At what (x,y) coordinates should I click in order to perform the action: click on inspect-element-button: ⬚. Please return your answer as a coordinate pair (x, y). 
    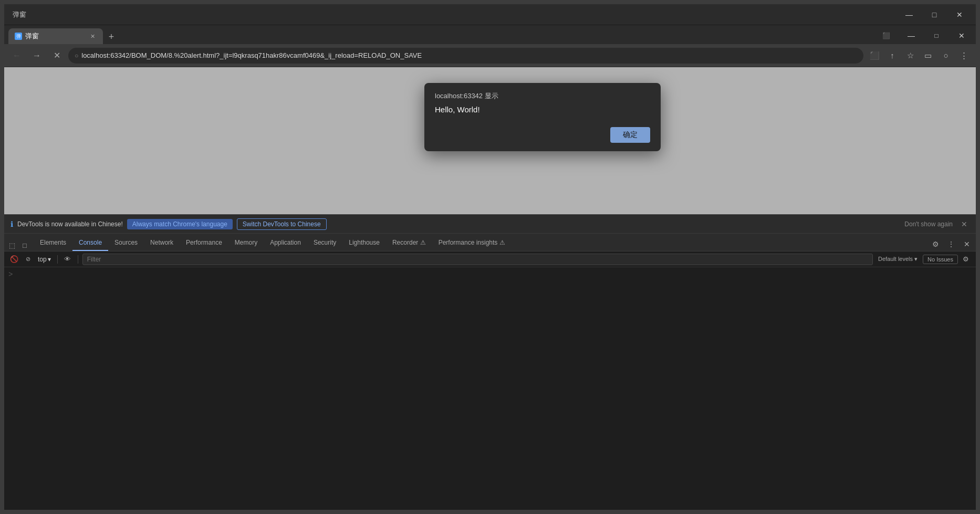
    Looking at the image, I should click on (12, 245).